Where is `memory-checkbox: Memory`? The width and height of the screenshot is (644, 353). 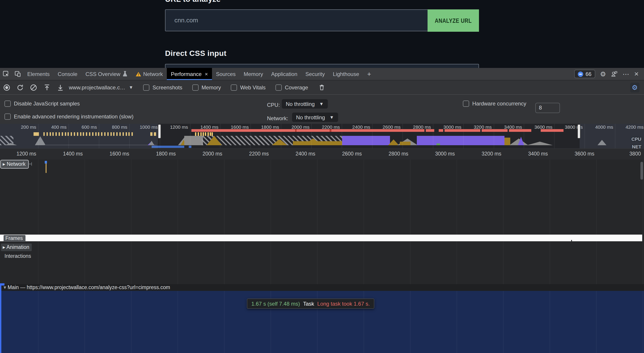
memory-checkbox: Memory is located at coordinates (206, 87).